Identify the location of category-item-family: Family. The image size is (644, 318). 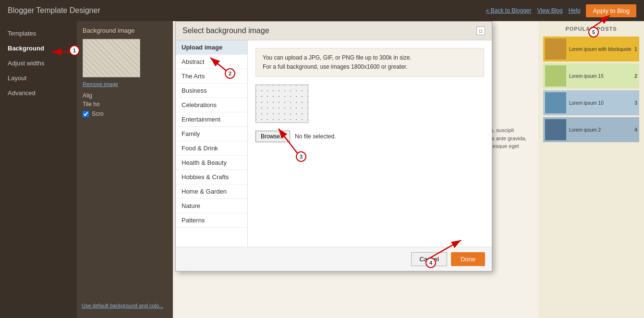
(211, 134).